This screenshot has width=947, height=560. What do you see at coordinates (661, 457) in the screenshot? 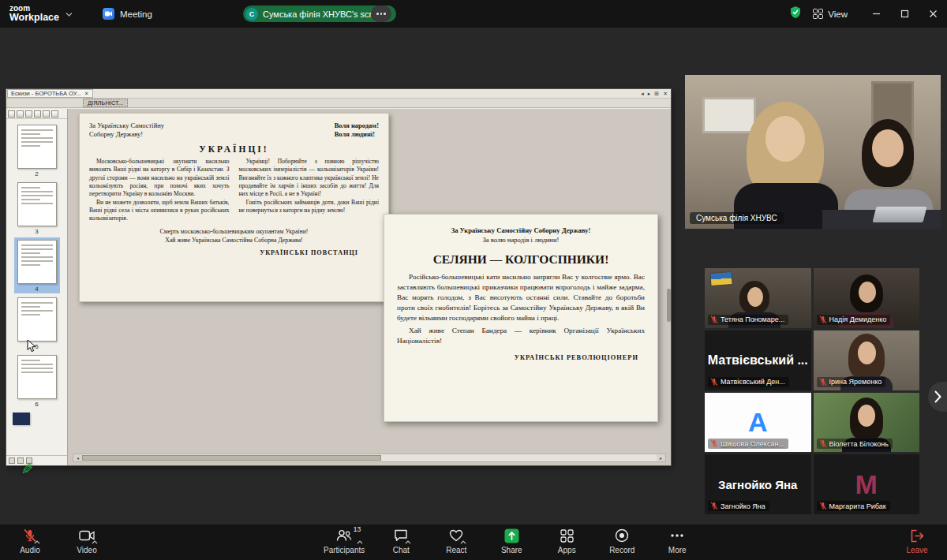
I see `scrollbar-right-arrow: ▸` at bounding box center [661, 457].